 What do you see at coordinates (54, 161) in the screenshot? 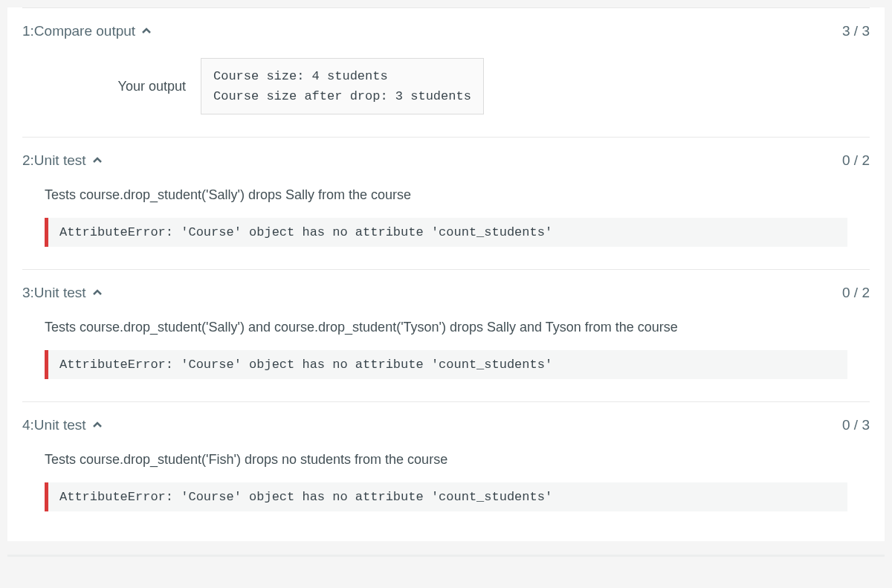
I see `test-title: 2:Unit test` at bounding box center [54, 161].